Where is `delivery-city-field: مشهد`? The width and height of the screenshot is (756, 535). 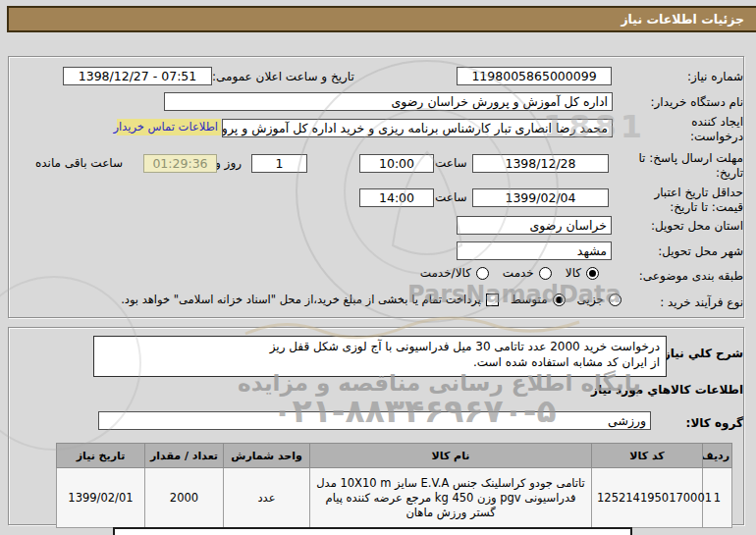 delivery-city-field: مشهد is located at coordinates (534, 251).